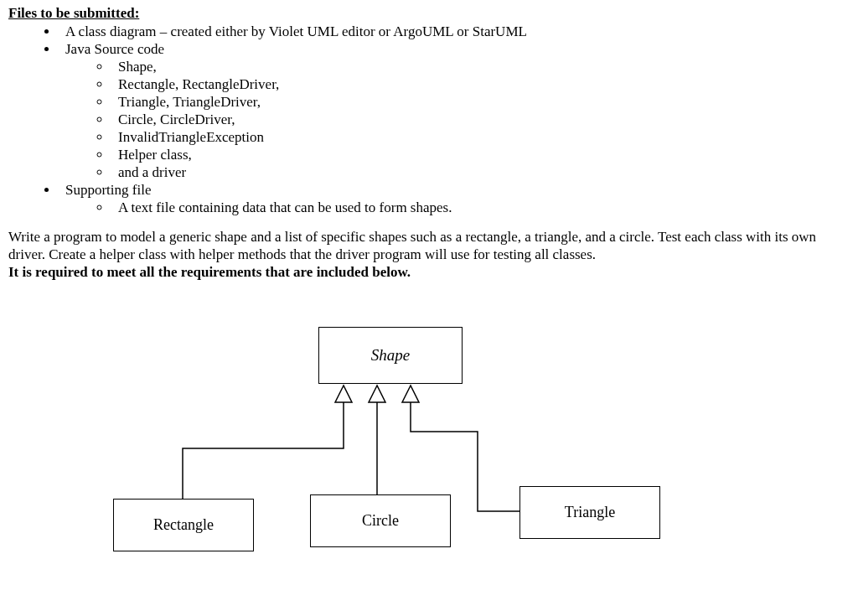  Describe the element at coordinates (115, 49) in the screenshot. I see `bullet-java-source-label: Java Source code` at that location.